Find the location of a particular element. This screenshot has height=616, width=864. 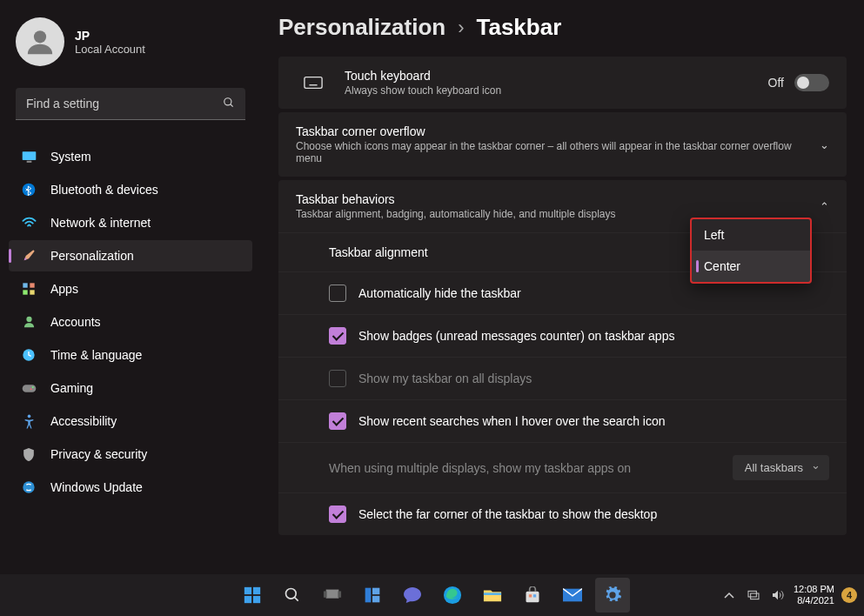

search-input is located at coordinates (131, 104).